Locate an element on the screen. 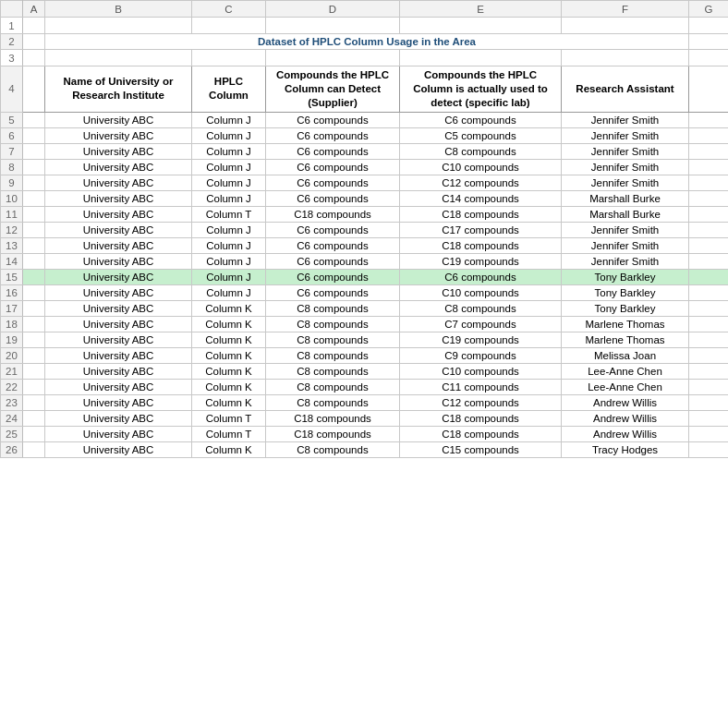 This screenshot has height=713, width=728. cell-assistant: Marlene Thomas is located at coordinates (625, 340).